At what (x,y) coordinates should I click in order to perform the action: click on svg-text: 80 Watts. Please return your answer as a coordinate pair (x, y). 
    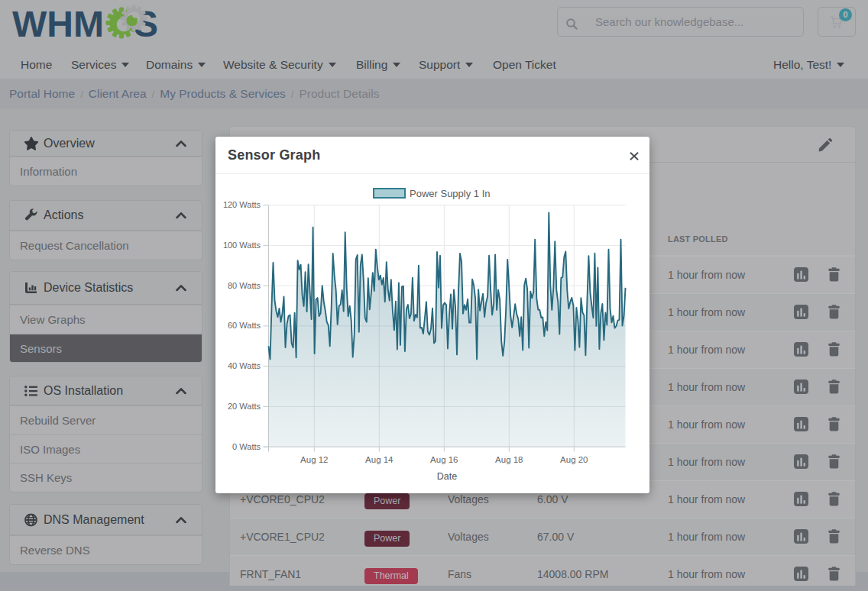
    Looking at the image, I should click on (245, 286).